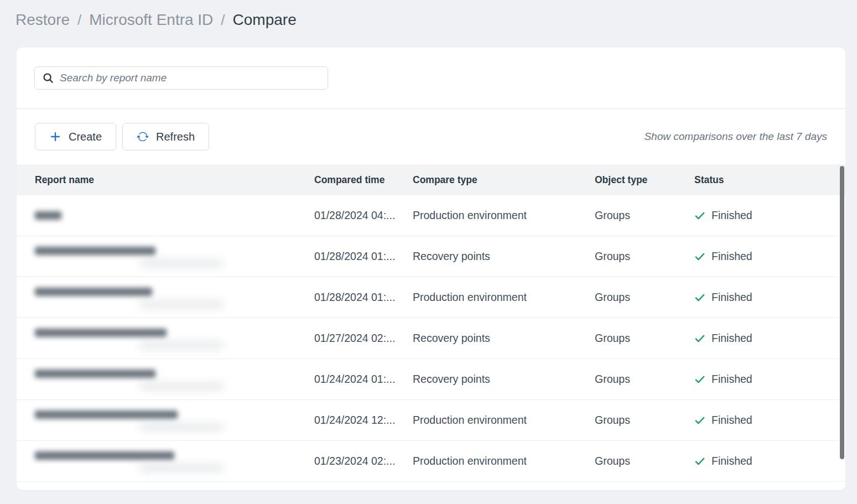  I want to click on breadcrumb-compare-current: Compare, so click(264, 20).